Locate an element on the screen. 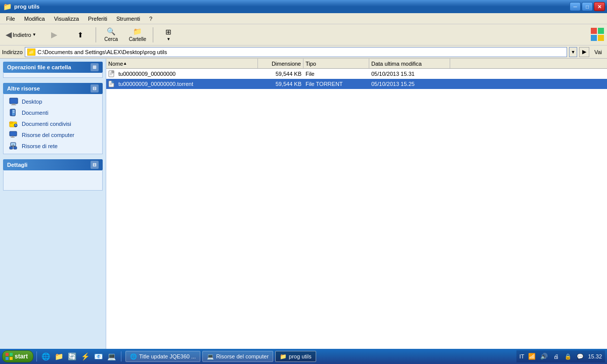 The image size is (607, 364). risorse-label: Risorse del computer is located at coordinates (242, 356).